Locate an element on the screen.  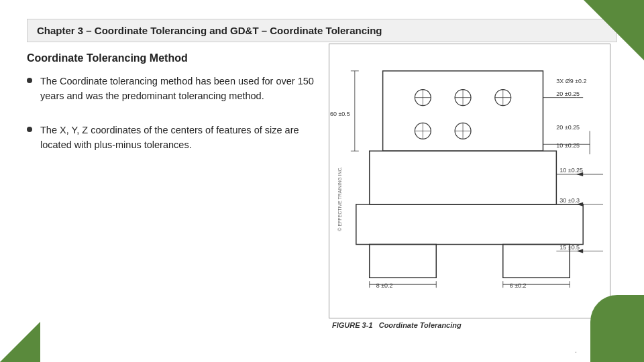
svg-text: © EFFECTIVE TRAINING INC. is located at coordinates (339, 198).